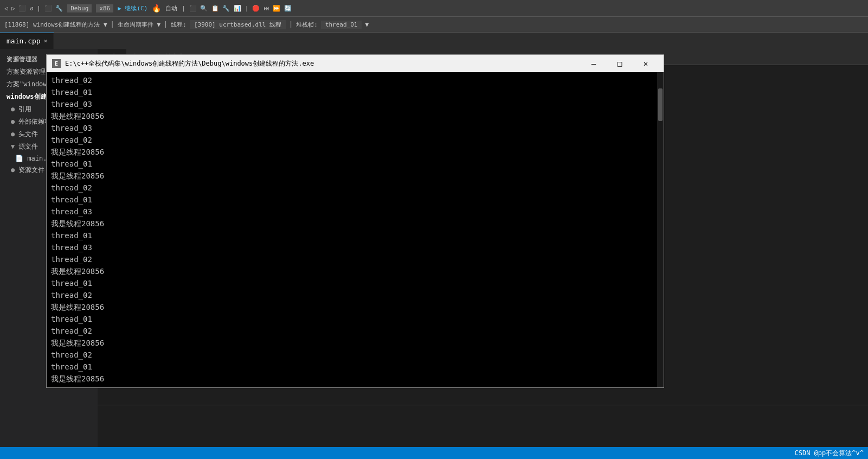 Image resolution: width=868 pixels, height=459 pixels. I want to click on event-selector: 生命周期事件 ▼, so click(139, 25).